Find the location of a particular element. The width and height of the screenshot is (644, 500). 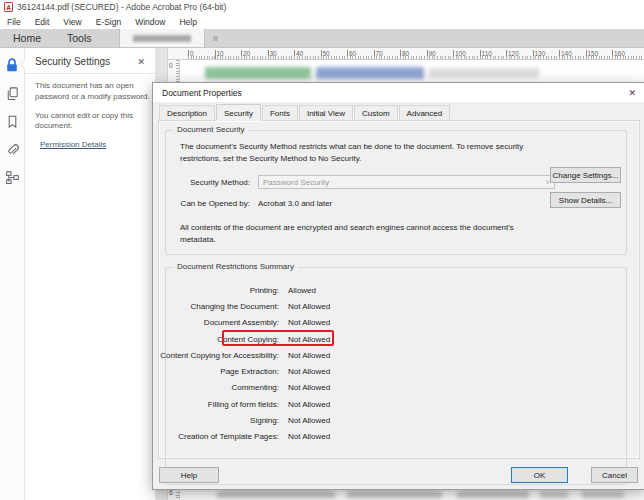

menu-view: View is located at coordinates (72, 22).